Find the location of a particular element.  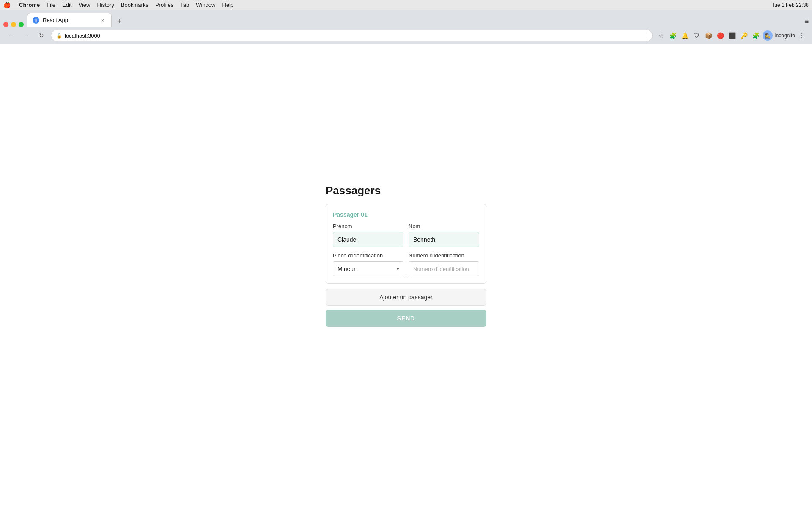

datetime: Tue 1 Feb 22:38 is located at coordinates (790, 5).